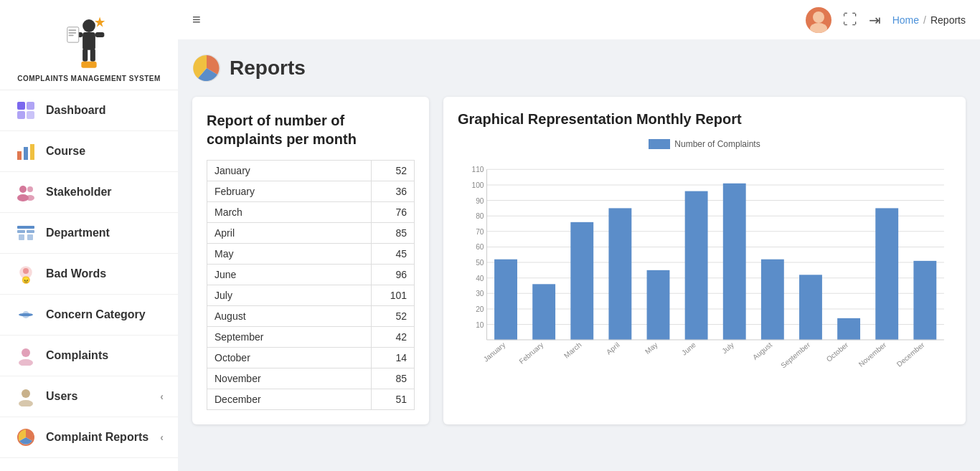 This screenshot has height=471, width=980. I want to click on month-count: 85, so click(393, 234).